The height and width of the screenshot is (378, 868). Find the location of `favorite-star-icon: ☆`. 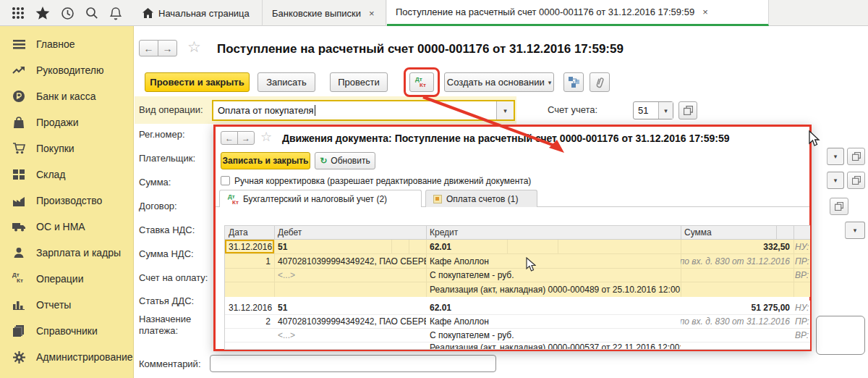

favorite-star-icon: ☆ is located at coordinates (194, 47).